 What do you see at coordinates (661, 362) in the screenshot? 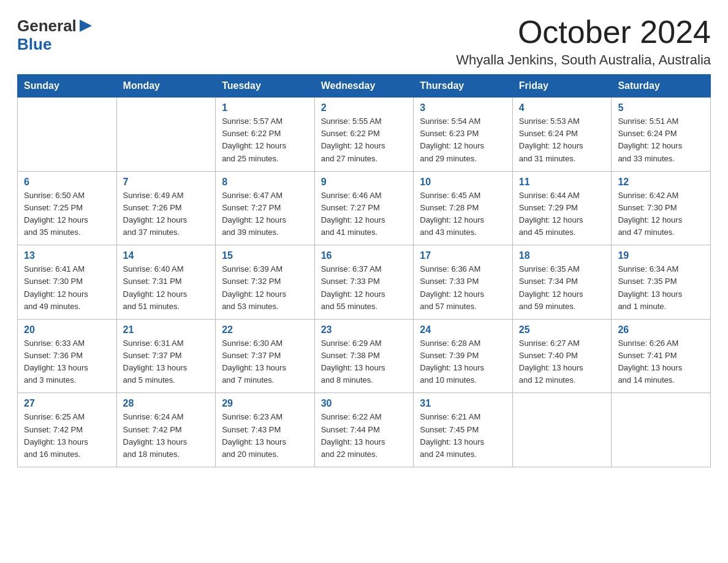
I see `day-info: Sunrise: 6:26 AM Sunset: 7:41 PM Dayligh…` at bounding box center [661, 362].